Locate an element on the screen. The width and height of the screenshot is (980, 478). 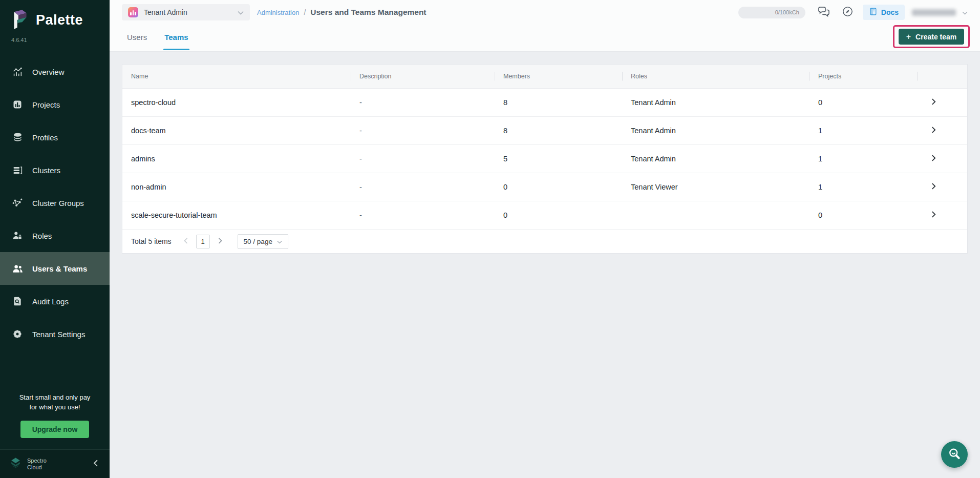
profiles-icon is located at coordinates (17, 137).